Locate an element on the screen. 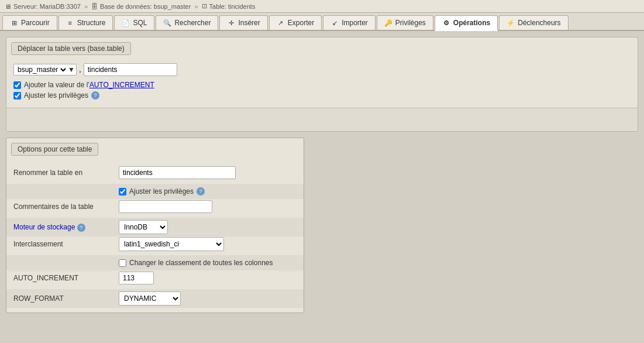 The image size is (644, 343). change-collation-label: Changer le classement de toutes les colo… is located at coordinates (201, 263).